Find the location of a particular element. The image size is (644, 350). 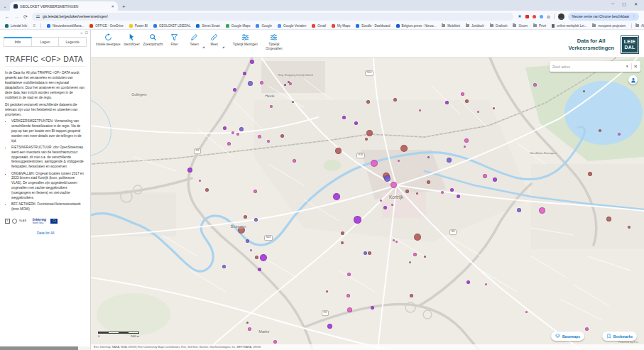

horizontal-scrollbar is located at coordinates (45, 348).